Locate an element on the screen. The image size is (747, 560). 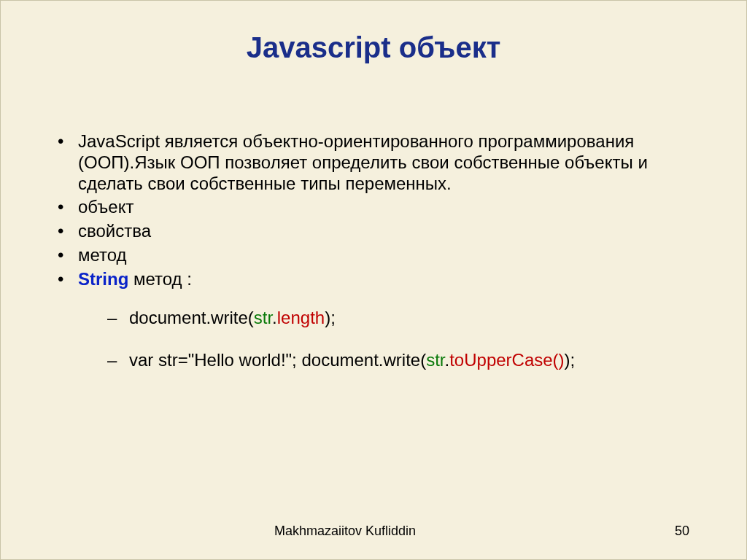
code-text: var str="Hello world!"; document.write( is located at coordinates (277, 360).